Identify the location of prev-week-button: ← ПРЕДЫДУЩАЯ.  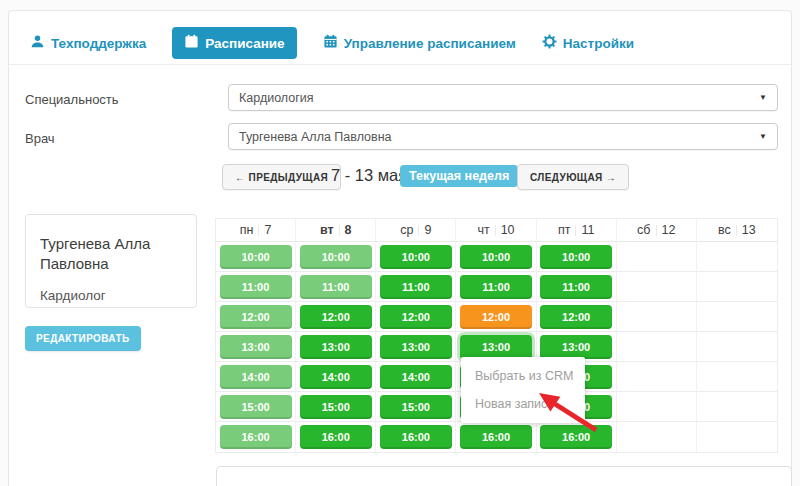
(282, 177).